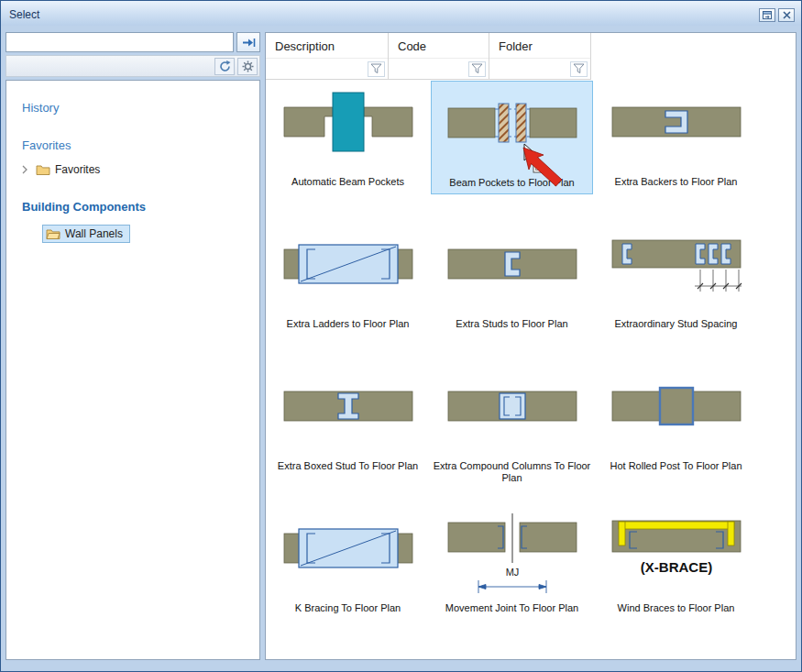  Describe the element at coordinates (348, 182) in the screenshot. I see `component-label: Automatic Beam Pockets` at that location.